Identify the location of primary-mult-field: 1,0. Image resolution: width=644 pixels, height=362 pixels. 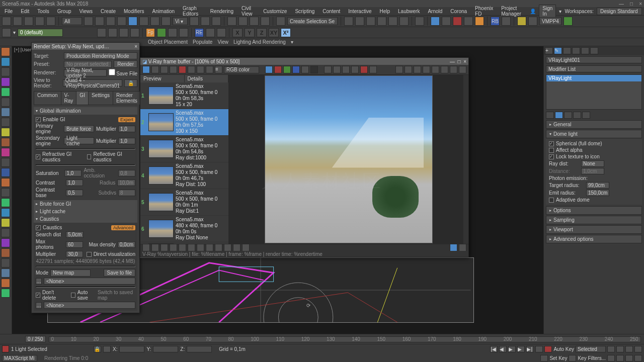
(127, 129).